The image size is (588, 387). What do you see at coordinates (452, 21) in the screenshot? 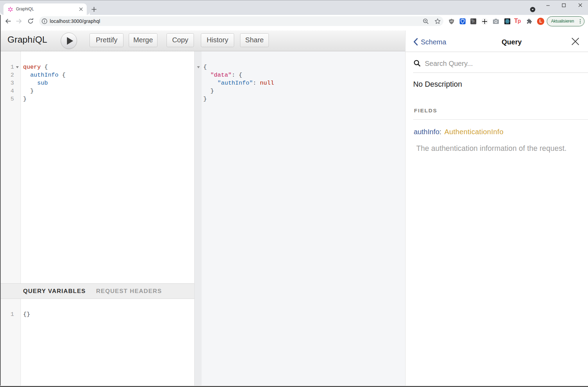
I see `svg-text: uO` at bounding box center [452, 21].